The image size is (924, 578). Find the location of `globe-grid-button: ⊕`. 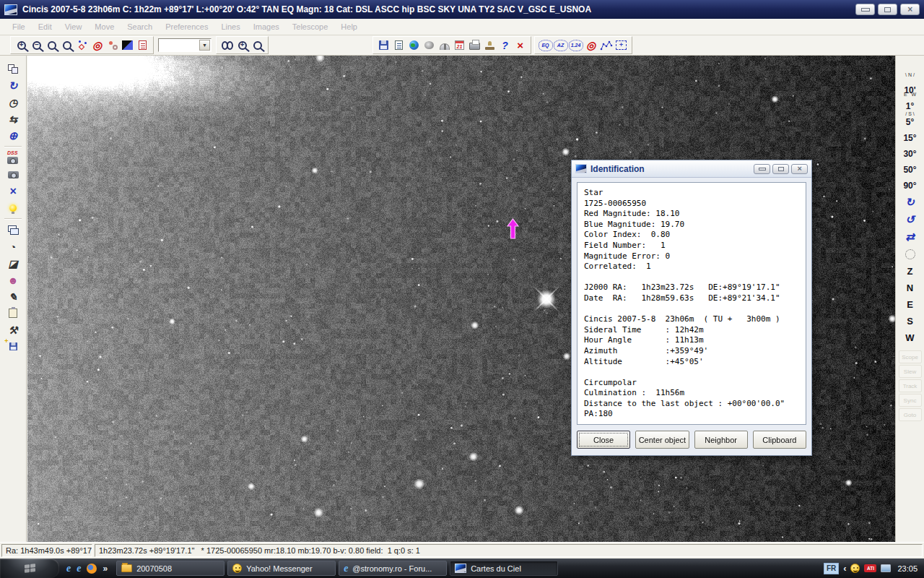

globe-grid-button: ⊕ is located at coordinates (13, 136).